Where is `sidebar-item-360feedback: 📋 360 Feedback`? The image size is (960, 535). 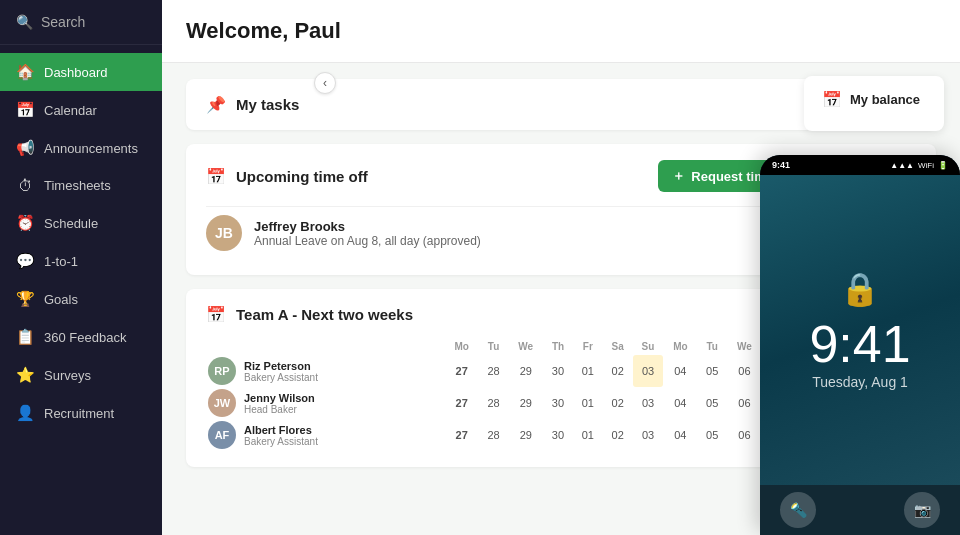 sidebar-item-360feedback: 📋 360 Feedback is located at coordinates (81, 337).